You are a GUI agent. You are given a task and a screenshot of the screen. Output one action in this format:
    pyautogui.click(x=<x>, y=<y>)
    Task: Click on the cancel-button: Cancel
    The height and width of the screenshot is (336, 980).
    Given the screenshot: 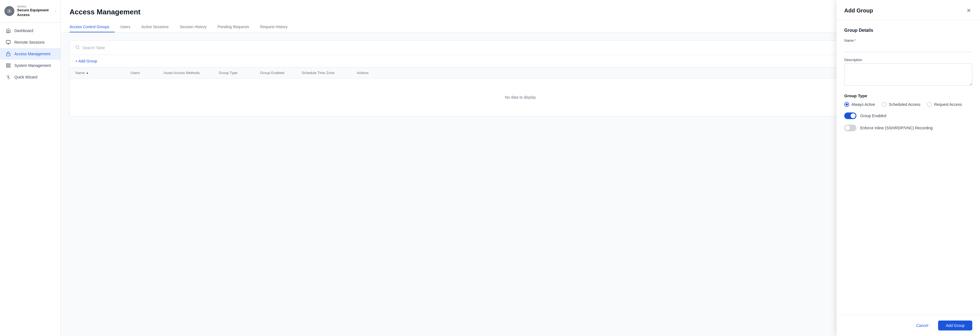 What is the action you would take?
    pyautogui.click(x=922, y=325)
    